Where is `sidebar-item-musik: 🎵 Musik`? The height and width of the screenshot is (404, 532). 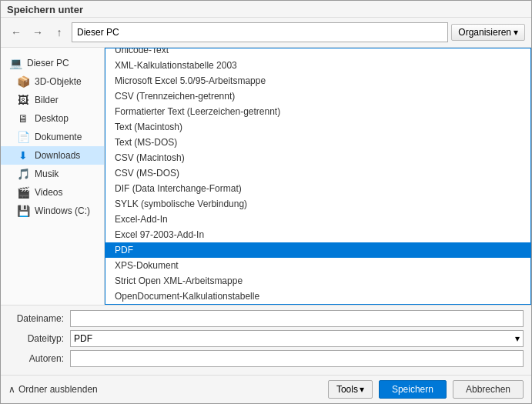
sidebar-item-musik: 🎵 Musik is located at coordinates (52, 174).